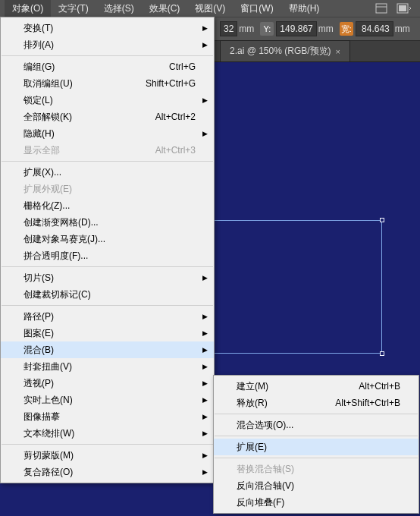  What do you see at coordinates (338, 52) in the screenshot?
I see `close-icon: ×` at bounding box center [338, 52].